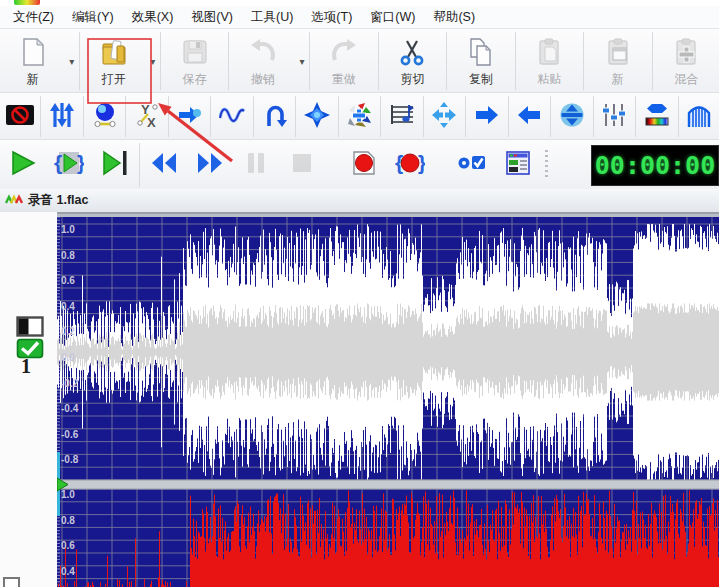 The image size is (719, 587). I want to click on starburst-icon, so click(317, 117).